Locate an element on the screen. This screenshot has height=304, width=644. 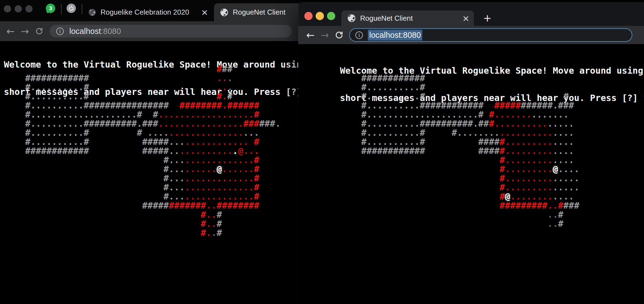
url-host: localhost is located at coordinates (85, 31).